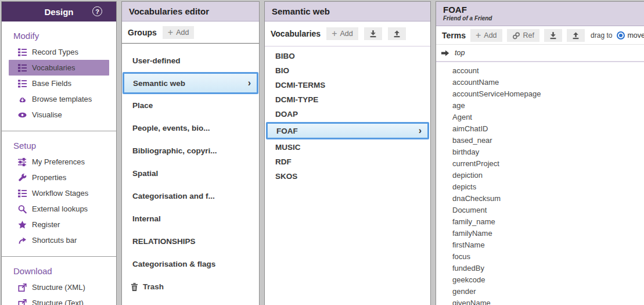 The height and width of the screenshot is (305, 644). What do you see at coordinates (540, 245) in the screenshot?
I see `term-item: firstName` at bounding box center [540, 245].